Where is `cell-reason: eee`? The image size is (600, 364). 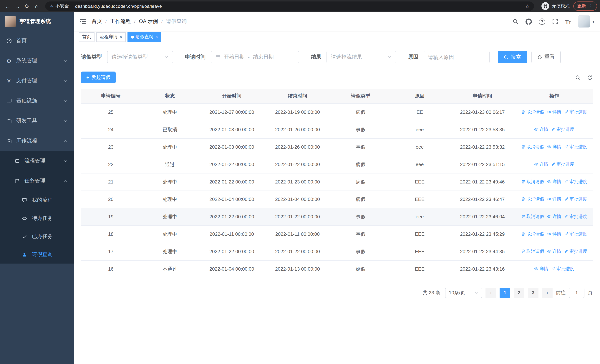
cell-reason: eee is located at coordinates (420, 130).